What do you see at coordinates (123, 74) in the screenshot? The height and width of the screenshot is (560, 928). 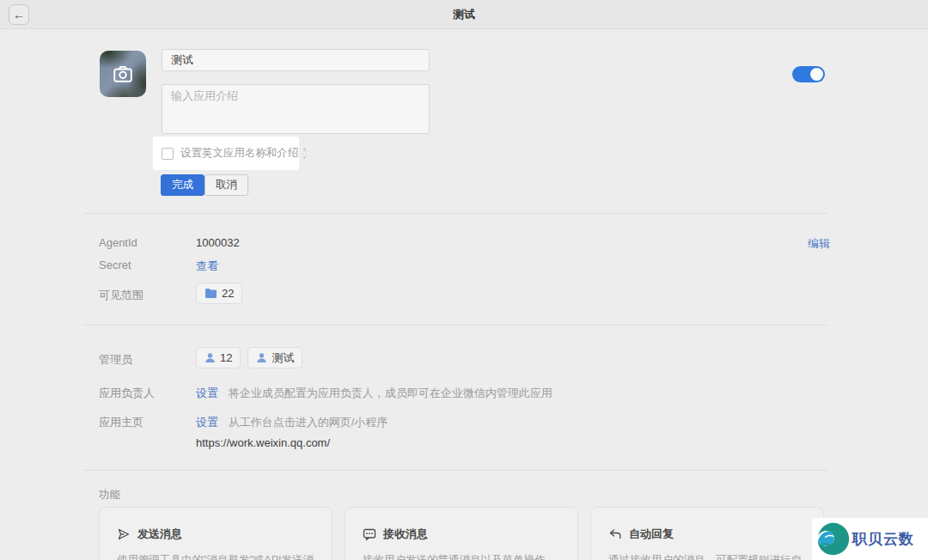 I see `camera-icon` at bounding box center [123, 74].